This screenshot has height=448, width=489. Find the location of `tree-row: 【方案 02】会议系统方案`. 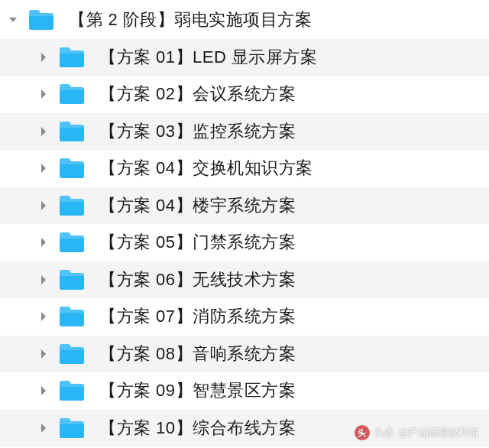

tree-row: 【方案 02】会议系统方案 is located at coordinates (244, 95).